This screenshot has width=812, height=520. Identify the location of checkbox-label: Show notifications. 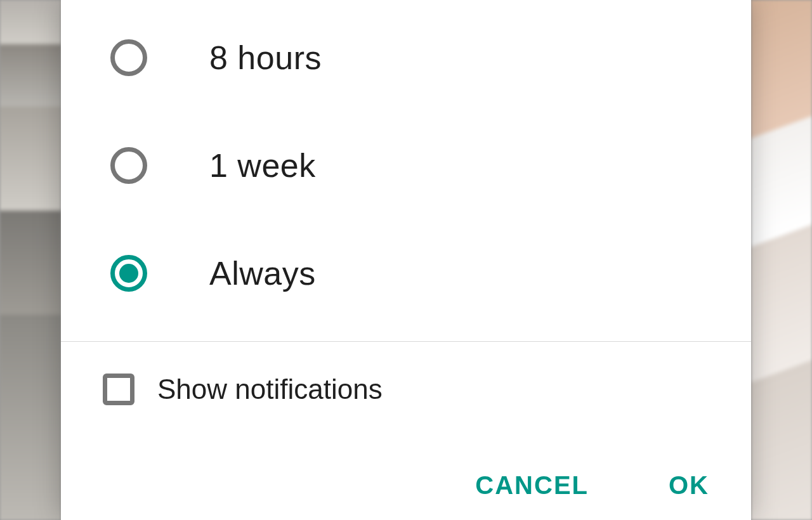
(270, 389).